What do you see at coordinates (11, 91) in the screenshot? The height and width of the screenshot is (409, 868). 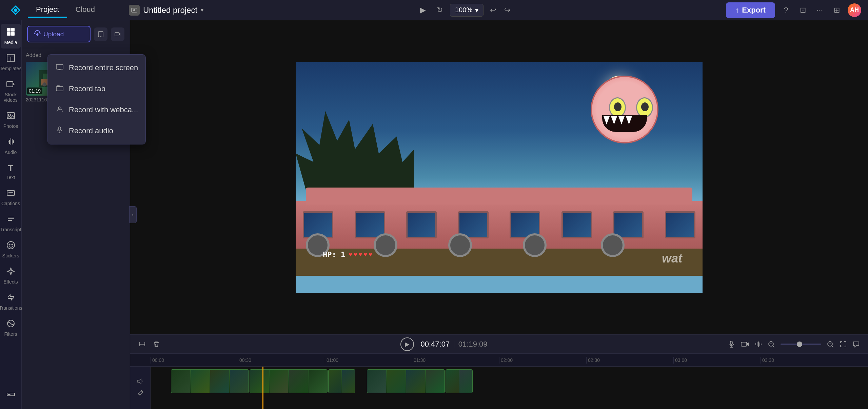 I see `sidebar-item-stock-videos: Stock videos` at bounding box center [11, 91].